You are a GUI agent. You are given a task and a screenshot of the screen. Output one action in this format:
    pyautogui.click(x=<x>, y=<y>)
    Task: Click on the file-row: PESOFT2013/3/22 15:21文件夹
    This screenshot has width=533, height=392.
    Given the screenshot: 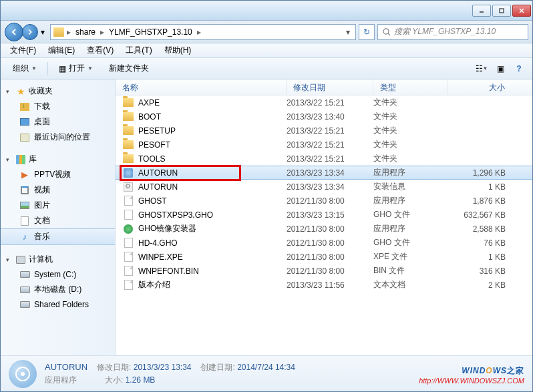 What is the action you would take?
    pyautogui.click(x=324, y=144)
    